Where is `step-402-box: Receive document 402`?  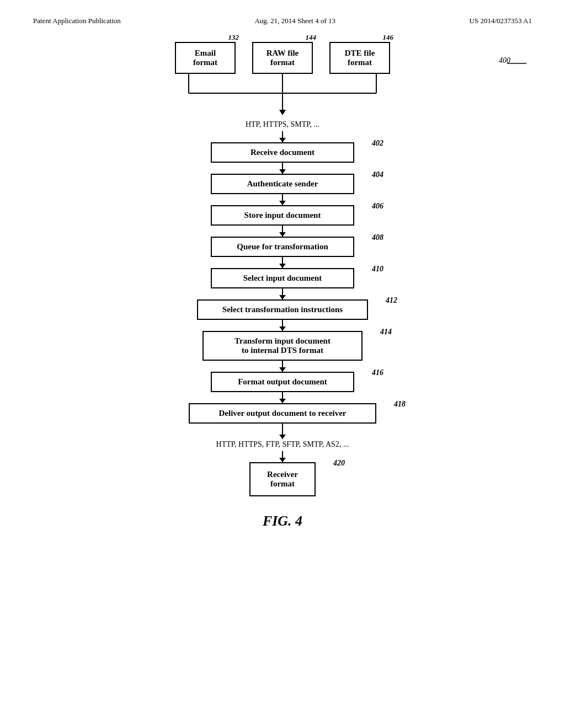 step-402-box: Receive document 402 is located at coordinates (282, 152).